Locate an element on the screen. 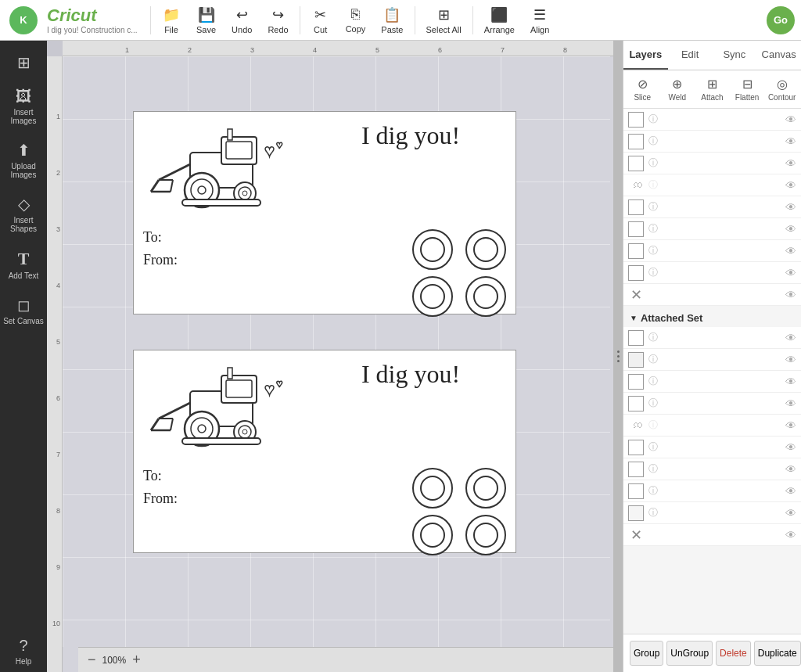 The image size is (801, 672). card-2-to: To: is located at coordinates (273, 476).